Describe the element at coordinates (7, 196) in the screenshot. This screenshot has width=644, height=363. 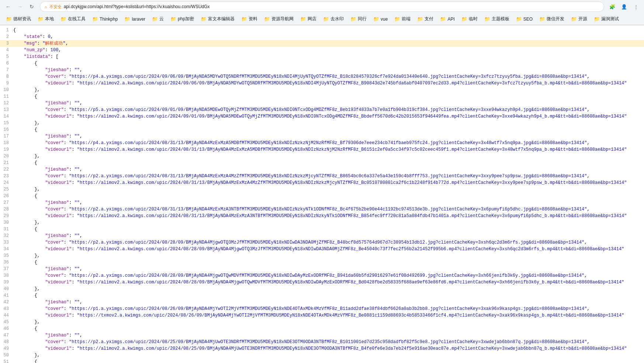
I see `line-number: 26` at that location.